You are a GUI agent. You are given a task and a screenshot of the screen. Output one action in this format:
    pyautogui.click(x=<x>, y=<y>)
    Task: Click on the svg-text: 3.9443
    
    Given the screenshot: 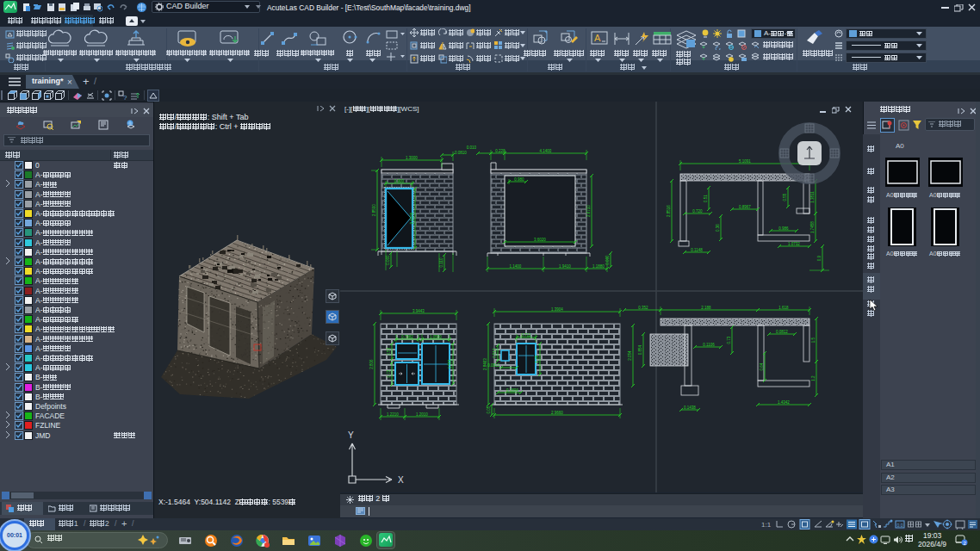 What is the action you would take?
    pyautogui.click(x=419, y=312)
    